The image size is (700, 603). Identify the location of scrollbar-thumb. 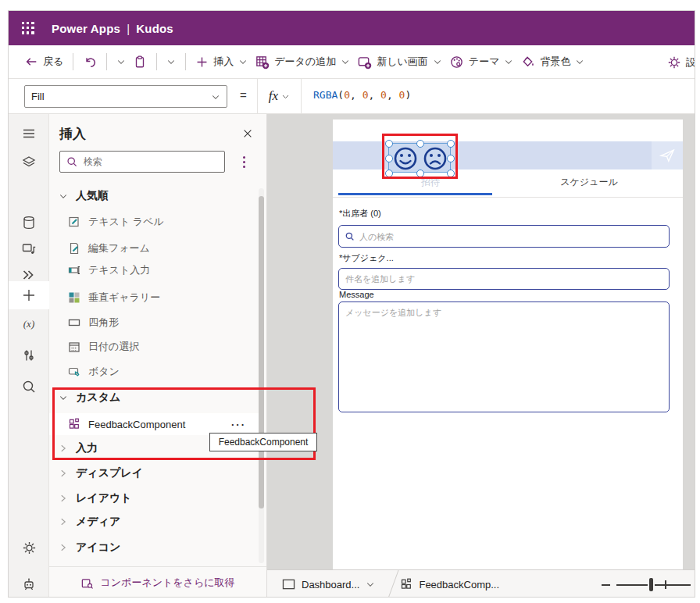
(261, 352).